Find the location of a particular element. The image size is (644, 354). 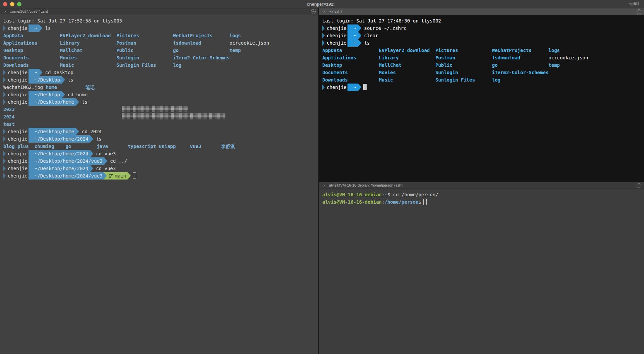

dir-entry: test is located at coordinates (9, 124).